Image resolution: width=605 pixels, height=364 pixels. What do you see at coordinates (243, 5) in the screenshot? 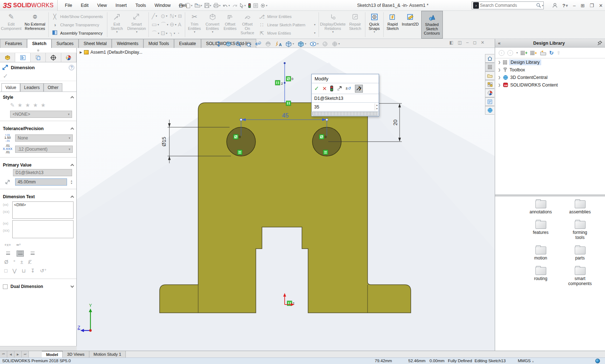
I see `select-cursor-icon: ▾` at bounding box center [243, 5].